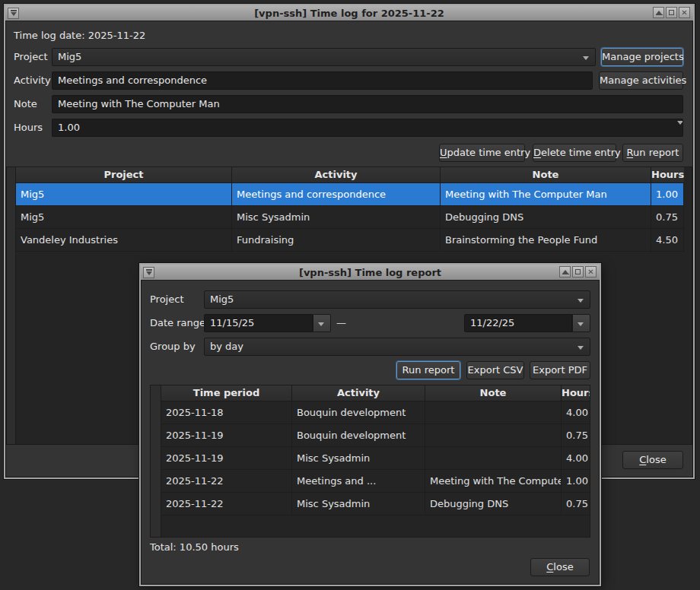 Image resolution: width=700 pixels, height=590 pixels. Describe the element at coordinates (349, 195) in the screenshot. I see `table-row: 1 Mig5 Meetings and correspondence Meeti…` at that location.